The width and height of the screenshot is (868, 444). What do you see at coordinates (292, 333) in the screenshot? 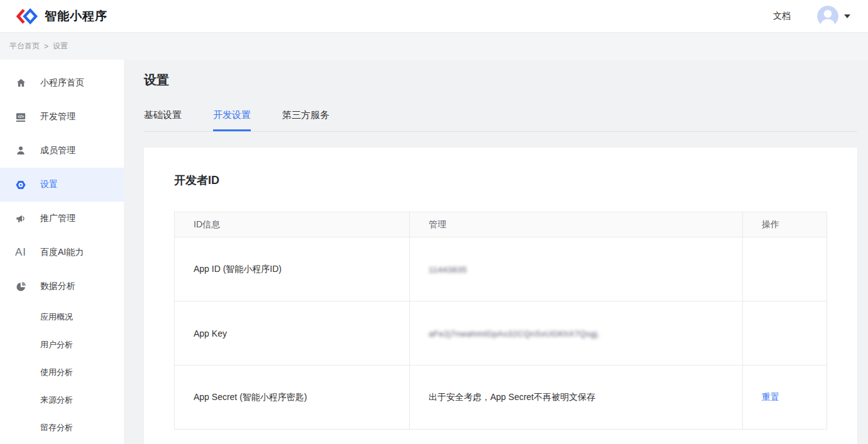
I see `row-label: App Key` at bounding box center [292, 333].